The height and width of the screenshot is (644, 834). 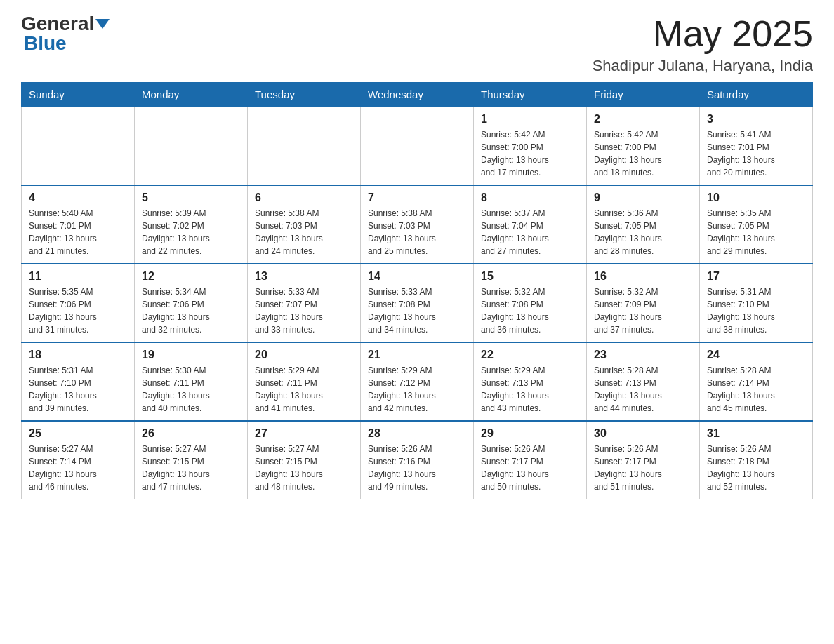 I want to click on day-info: Sunrise: 5:26 AMSunset: 7:16 PMDaylight:…, so click(x=417, y=468).